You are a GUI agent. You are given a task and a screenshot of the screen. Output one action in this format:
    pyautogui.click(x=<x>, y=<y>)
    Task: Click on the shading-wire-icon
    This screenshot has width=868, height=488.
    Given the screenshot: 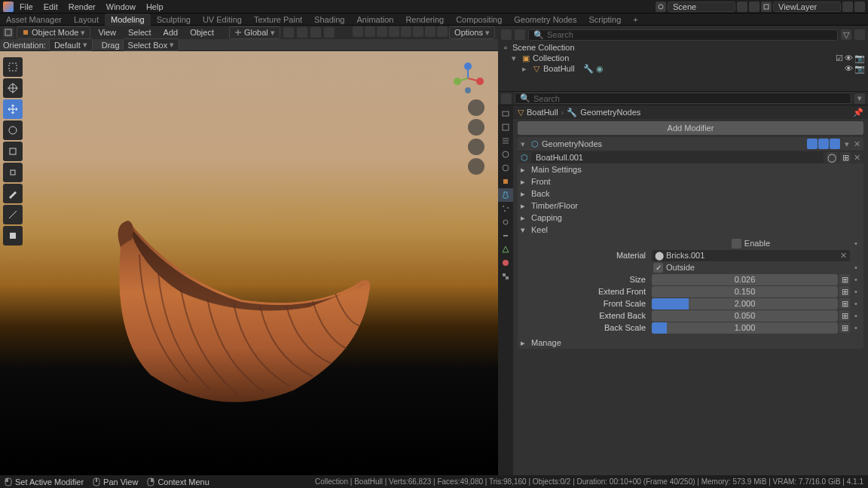 What is the action you would take?
    pyautogui.click(x=406, y=32)
    